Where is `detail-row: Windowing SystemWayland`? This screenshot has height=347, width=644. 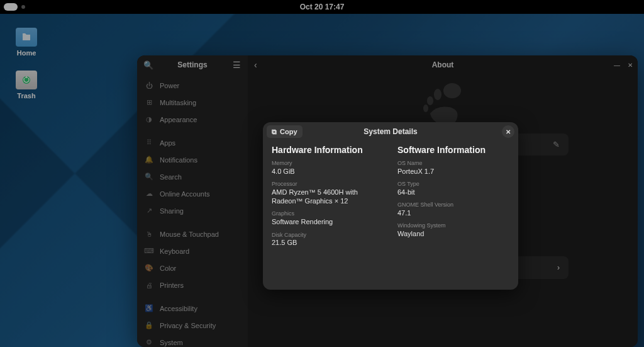
detail-row: Windowing SystemWayland is located at coordinates (453, 230).